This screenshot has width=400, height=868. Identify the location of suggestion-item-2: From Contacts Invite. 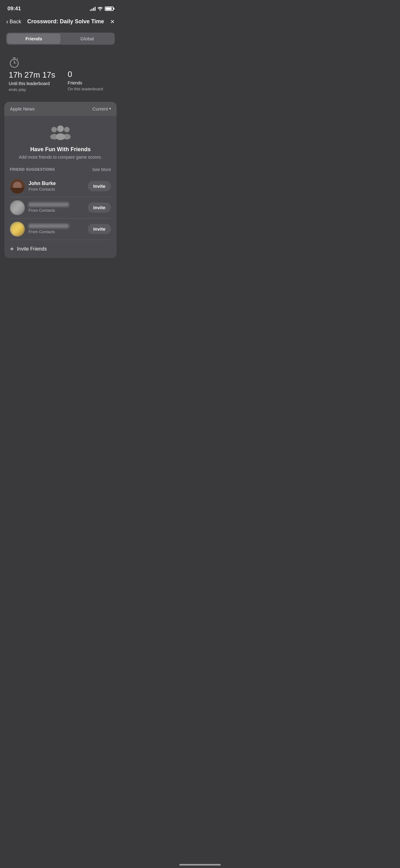
(61, 208).